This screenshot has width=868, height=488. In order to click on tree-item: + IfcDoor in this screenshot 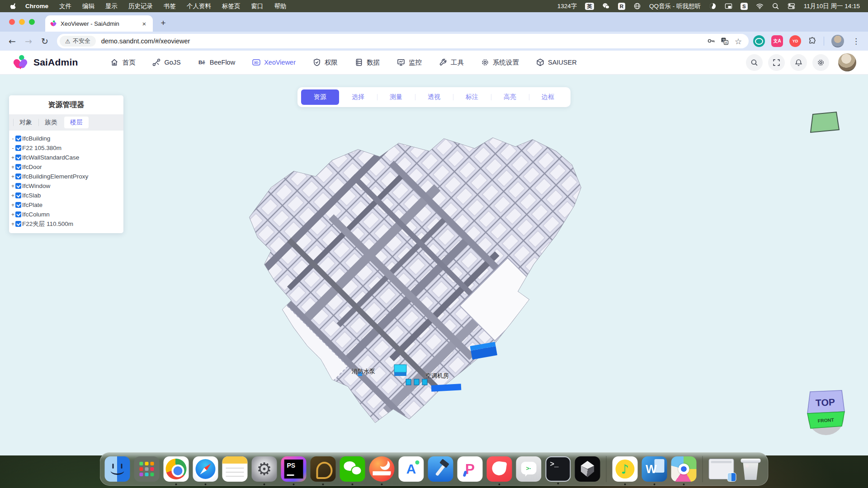, I will do `click(66, 167)`.